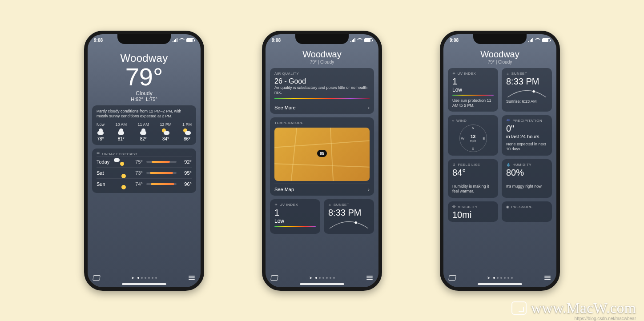 The image size is (644, 321). What do you see at coordinates (527, 187) in the screenshot?
I see `humidity-note: It's muggy right now.` at bounding box center [527, 187].